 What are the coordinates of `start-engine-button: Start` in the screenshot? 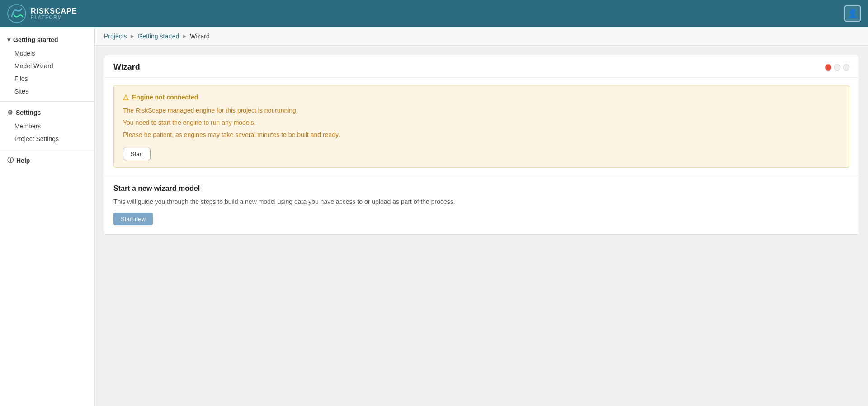 It's located at (137, 154).